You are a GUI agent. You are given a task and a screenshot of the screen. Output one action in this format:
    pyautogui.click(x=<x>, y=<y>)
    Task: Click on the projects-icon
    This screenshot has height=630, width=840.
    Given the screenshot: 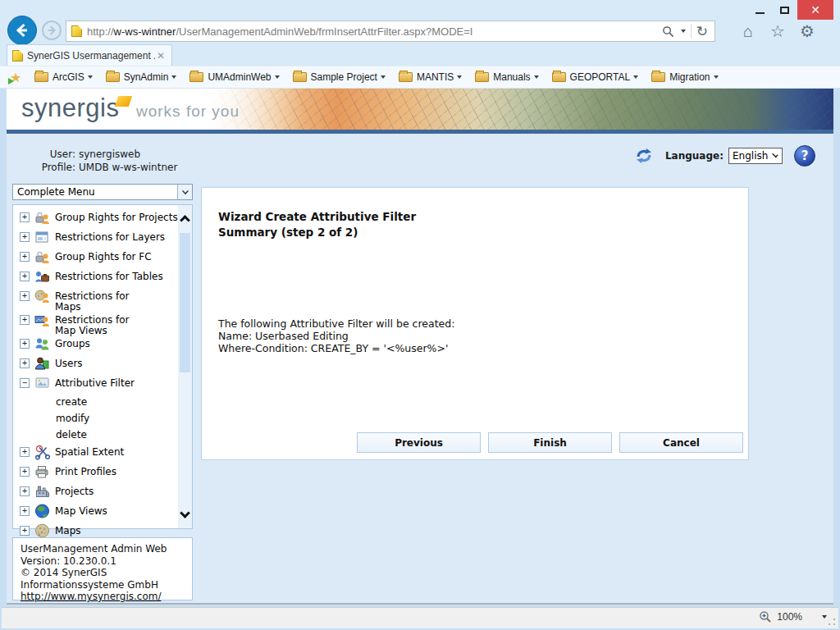 What is the action you would take?
    pyautogui.click(x=43, y=491)
    